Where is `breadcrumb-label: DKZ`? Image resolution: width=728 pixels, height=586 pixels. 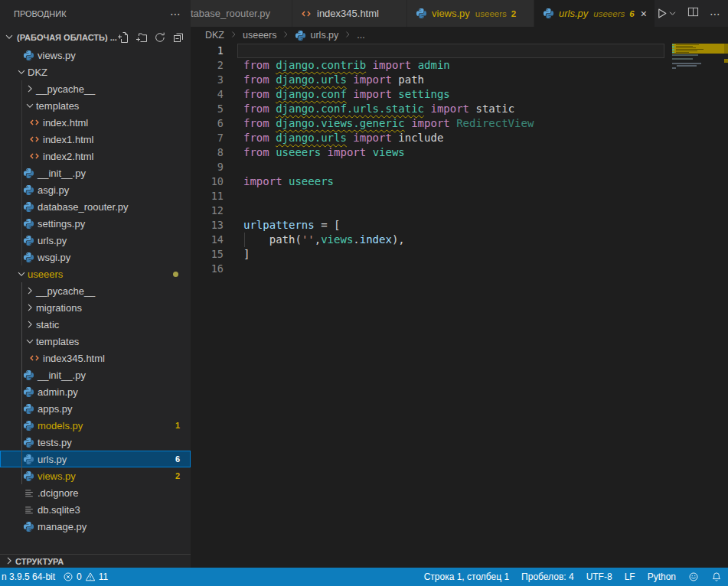 breadcrumb-label: DKZ is located at coordinates (214, 35).